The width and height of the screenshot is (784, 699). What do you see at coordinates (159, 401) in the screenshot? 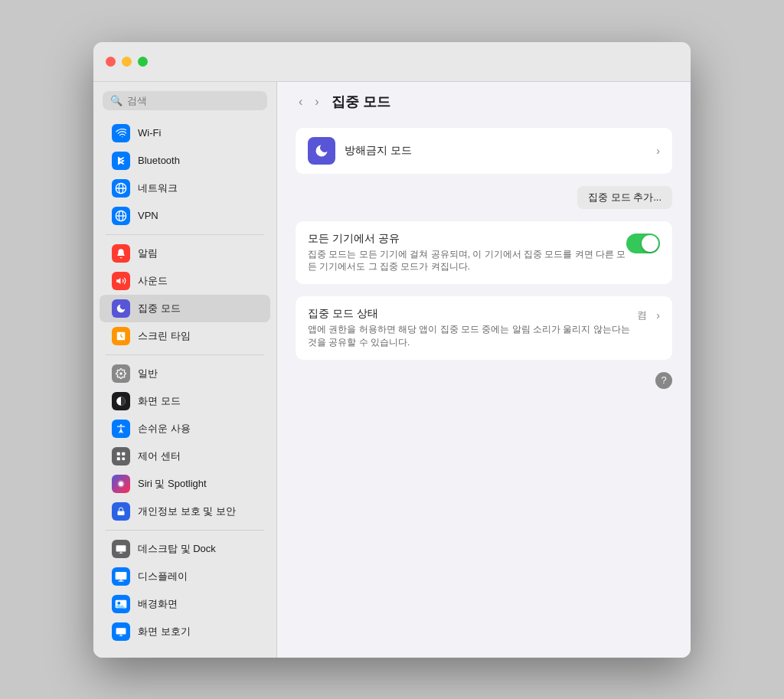
I see `sidebar-item-displaymode-label: 화면 모드` at bounding box center [159, 401].